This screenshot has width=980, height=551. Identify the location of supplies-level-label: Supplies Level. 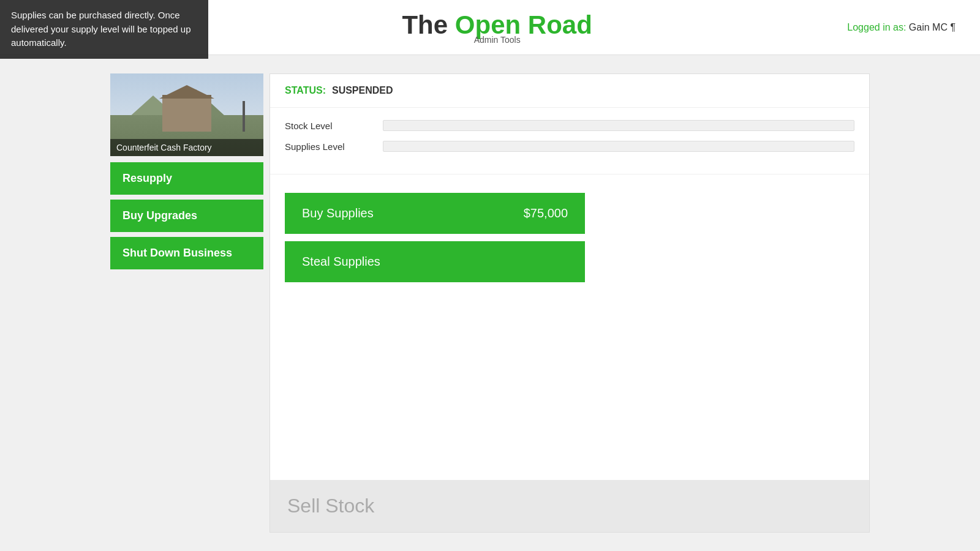
(328, 147).